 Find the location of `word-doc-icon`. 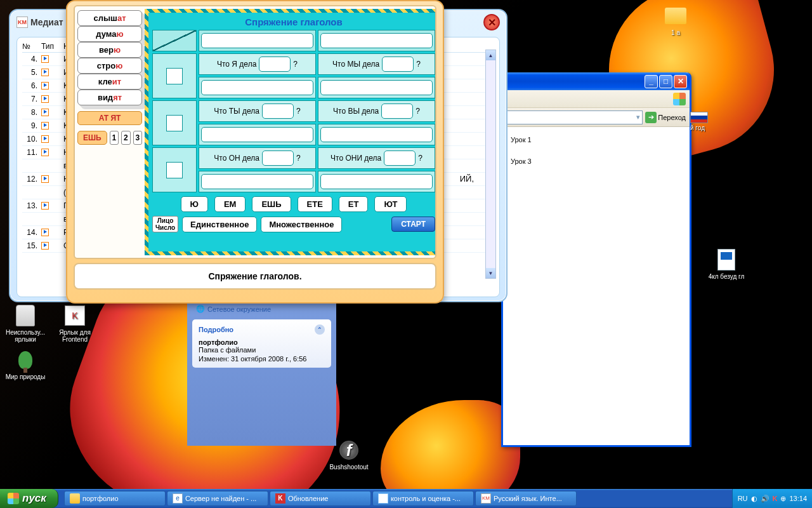

word-doc-icon is located at coordinates (383, 498).